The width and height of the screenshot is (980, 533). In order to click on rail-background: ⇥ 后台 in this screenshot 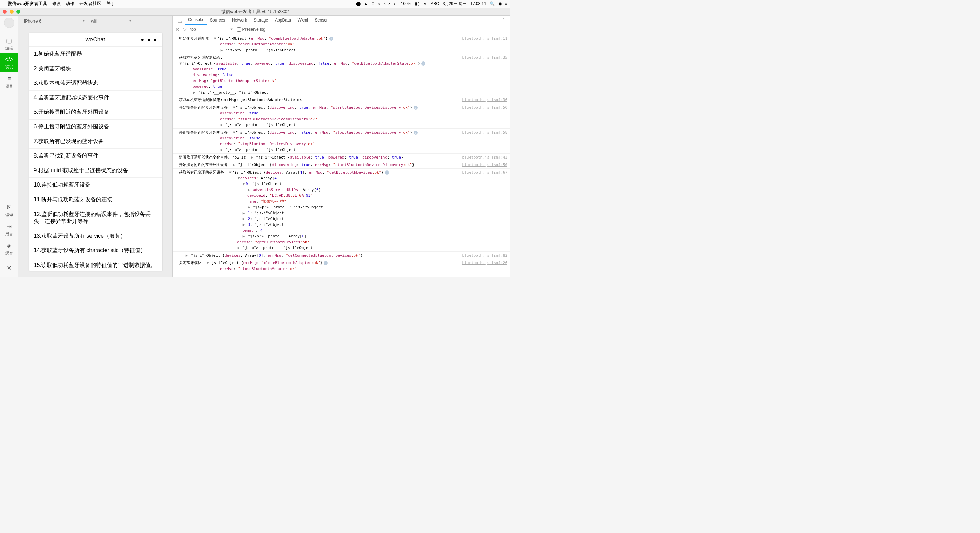, I will do `click(9, 230)`.